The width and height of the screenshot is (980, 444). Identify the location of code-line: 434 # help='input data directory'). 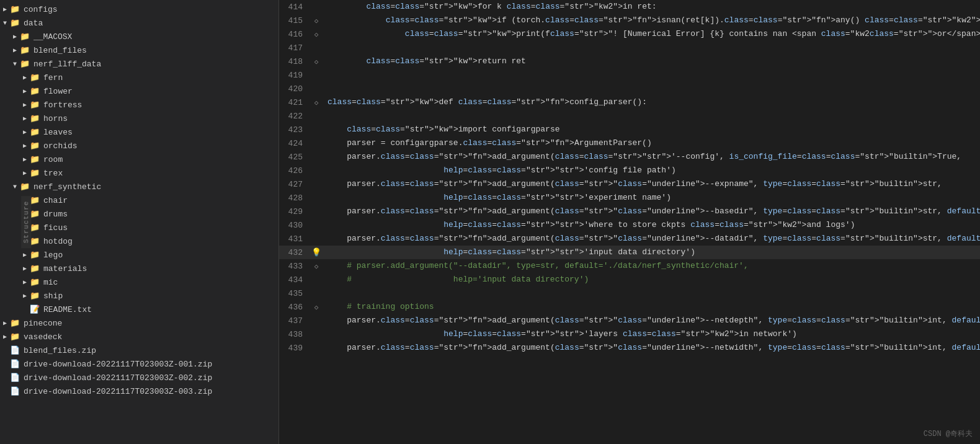
(630, 280).